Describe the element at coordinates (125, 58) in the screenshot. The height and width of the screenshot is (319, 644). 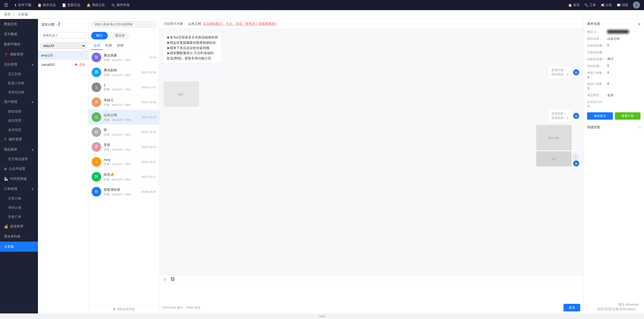
I see `chat-info: 聚达鼎盛 所属：amy123 -- Amy` at that location.